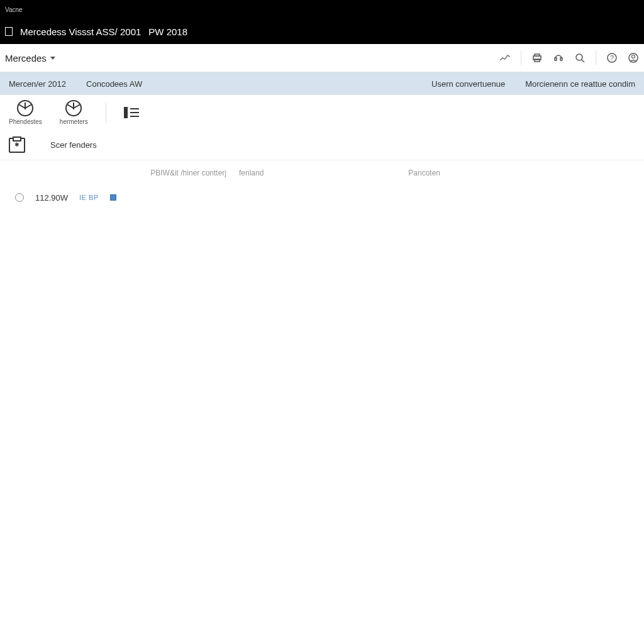 The width and height of the screenshot is (644, 644). What do you see at coordinates (322, 173) in the screenshot?
I see `column-headers: PBIW&it /hiner contterj fenland Pancoten` at bounding box center [322, 173].